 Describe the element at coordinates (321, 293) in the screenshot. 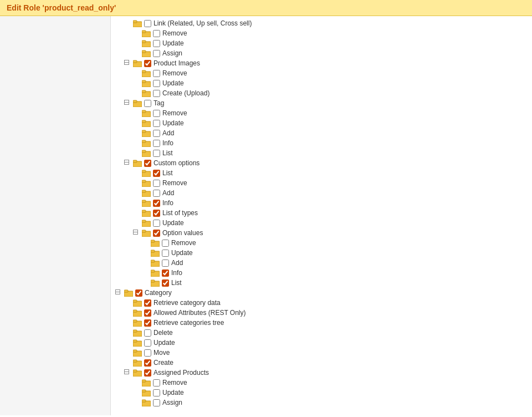

I see `tree-row: Category` at that location.